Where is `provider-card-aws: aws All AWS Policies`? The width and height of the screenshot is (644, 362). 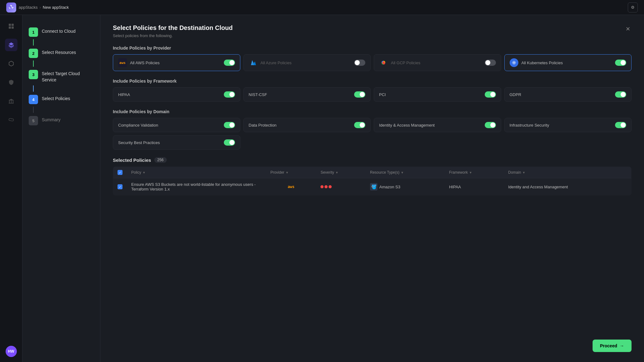
provider-card-aws: aws All AWS Policies is located at coordinates (176, 63).